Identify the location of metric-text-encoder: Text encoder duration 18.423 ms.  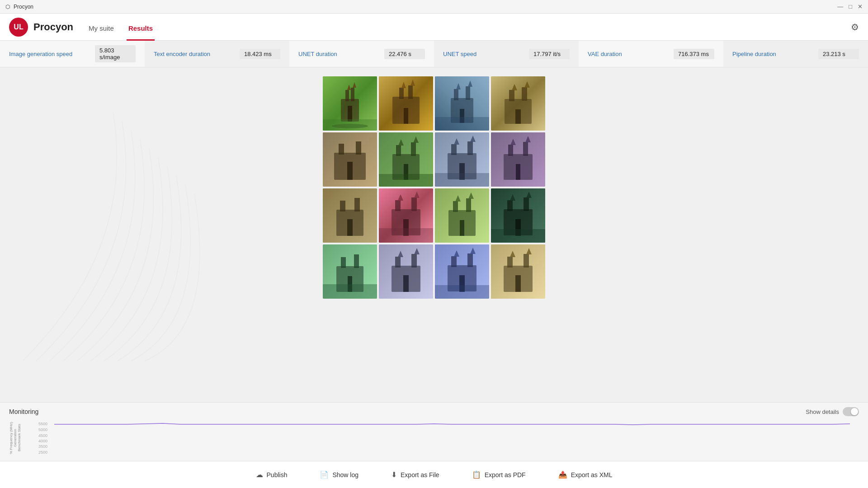
(217, 54).